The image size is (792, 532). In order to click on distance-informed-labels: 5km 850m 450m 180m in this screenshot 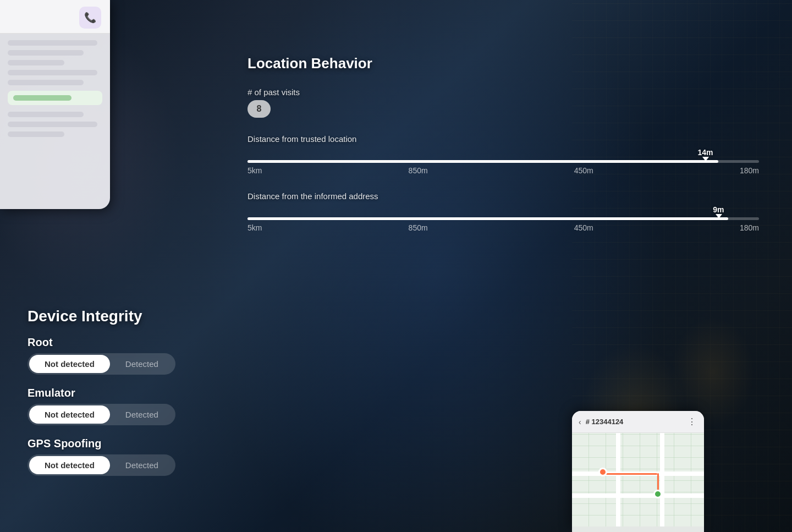, I will do `click(503, 228)`.